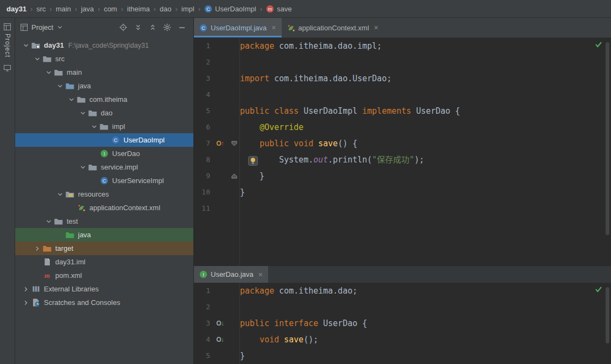 This screenshot has width=611, height=364. Describe the element at coordinates (402, 356) in the screenshot. I see `code-line: 5}` at that location.